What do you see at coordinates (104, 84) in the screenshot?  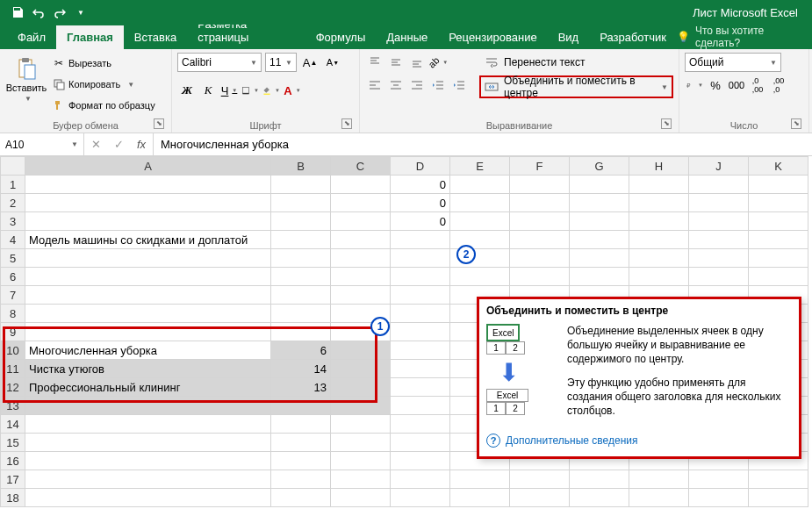 I see `copy-button: Копировать ▼` at bounding box center [104, 84].